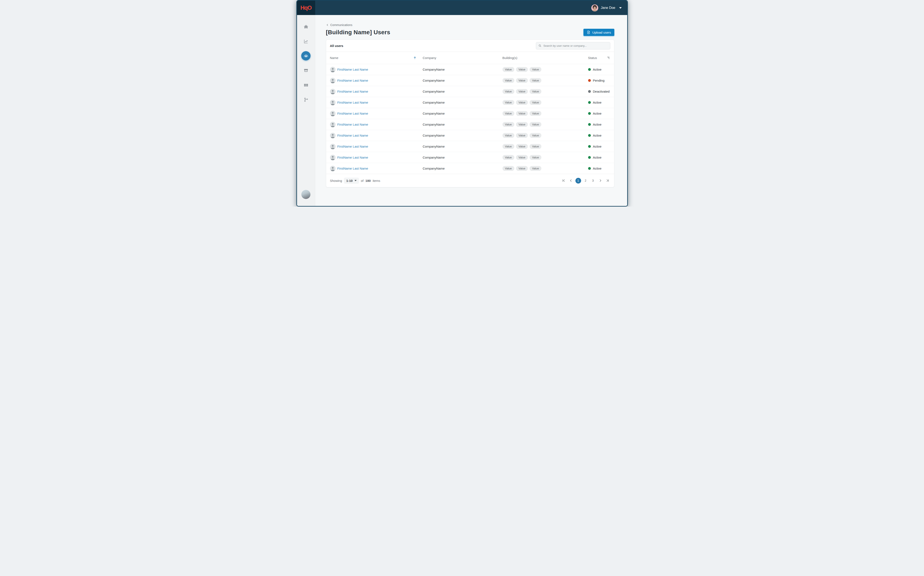 The image size is (924, 576). What do you see at coordinates (602, 32) in the screenshot?
I see `upload-users-label: Upload users` at bounding box center [602, 32].